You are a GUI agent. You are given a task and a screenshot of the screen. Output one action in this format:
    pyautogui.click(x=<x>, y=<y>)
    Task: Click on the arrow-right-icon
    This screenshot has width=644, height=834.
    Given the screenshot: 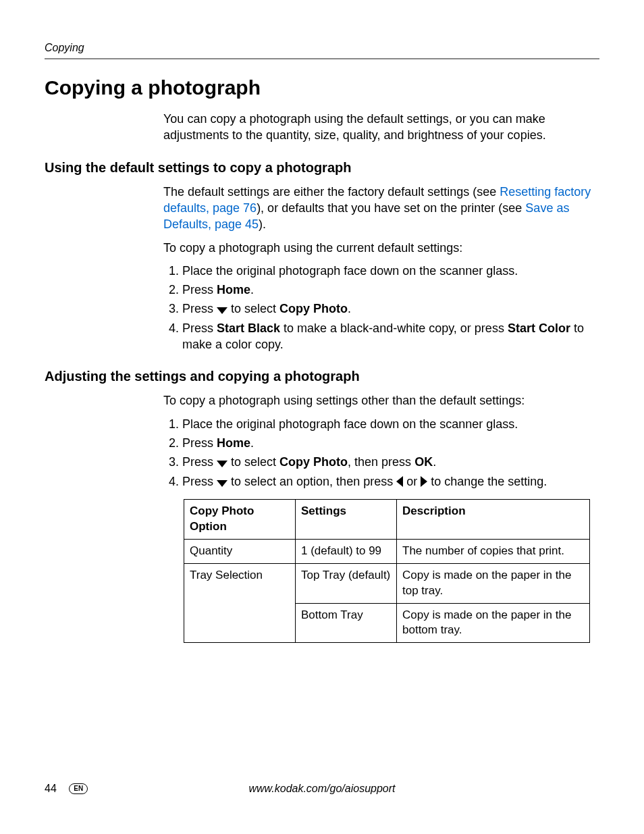 What is the action you would take?
    pyautogui.click(x=424, y=481)
    